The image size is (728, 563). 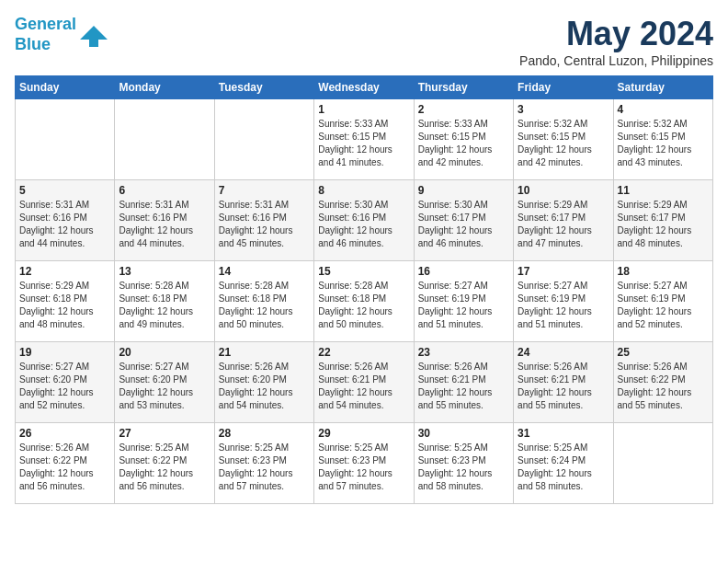 I want to click on month-title: May 2024, so click(x=616, y=34).